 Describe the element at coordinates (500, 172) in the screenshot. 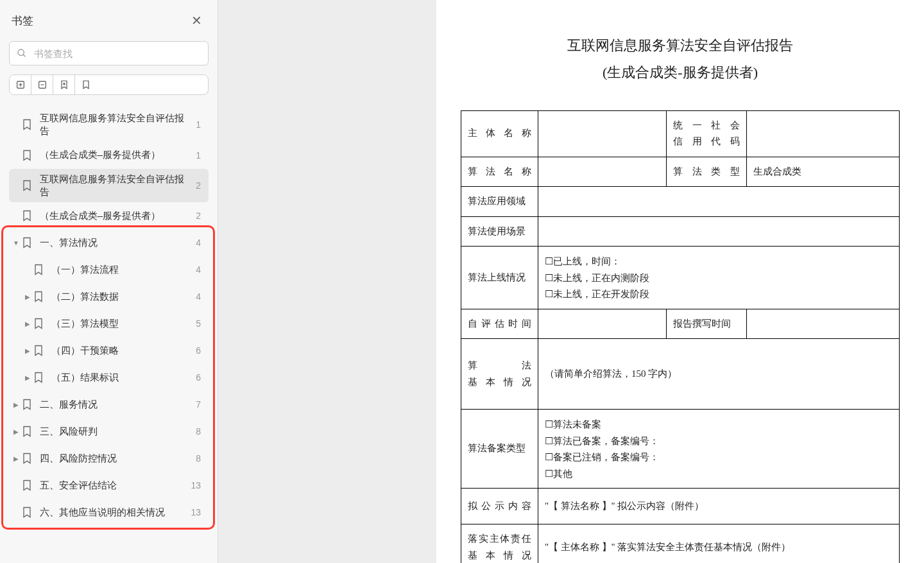

I see `cell-alg-name: 算法名称` at that location.